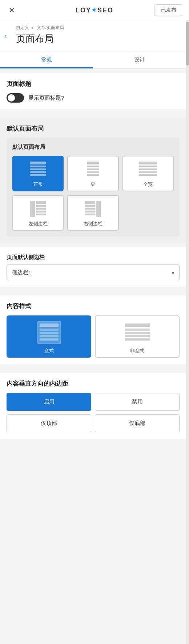 Image resolution: width=189 pixels, height=644 pixels. What do you see at coordinates (93, 187) in the screenshot?
I see `layout-section-inner: 默认页面布局 正常` at bounding box center [93, 187].